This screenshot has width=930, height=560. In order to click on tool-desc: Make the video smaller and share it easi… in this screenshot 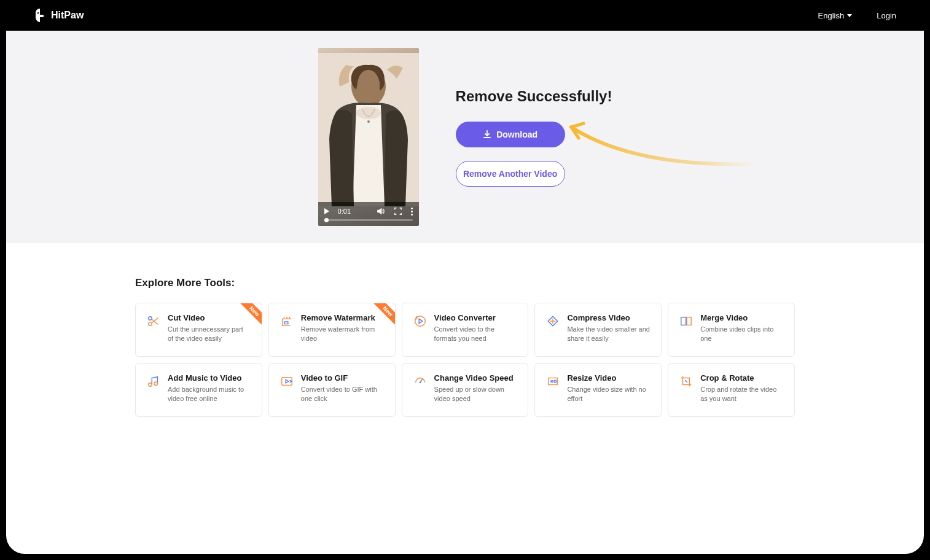, I will do `click(608, 334)`.